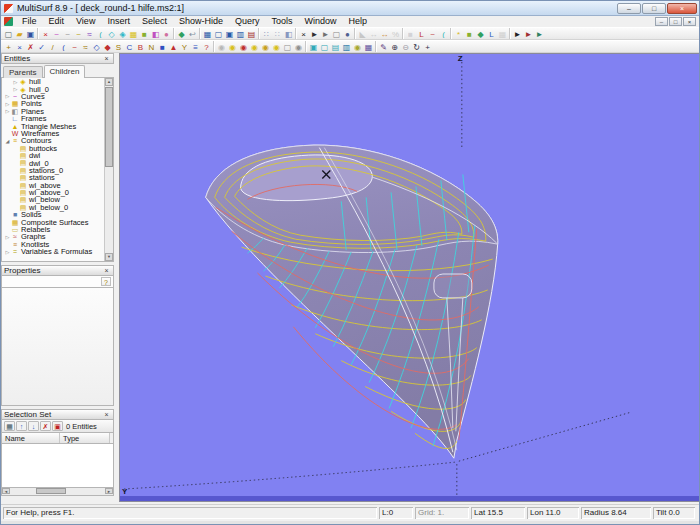  What do you see at coordinates (58, 252) in the screenshot?
I see `tree-item-variables-formulas: ▷=Variables & Formulas` at bounding box center [58, 252].